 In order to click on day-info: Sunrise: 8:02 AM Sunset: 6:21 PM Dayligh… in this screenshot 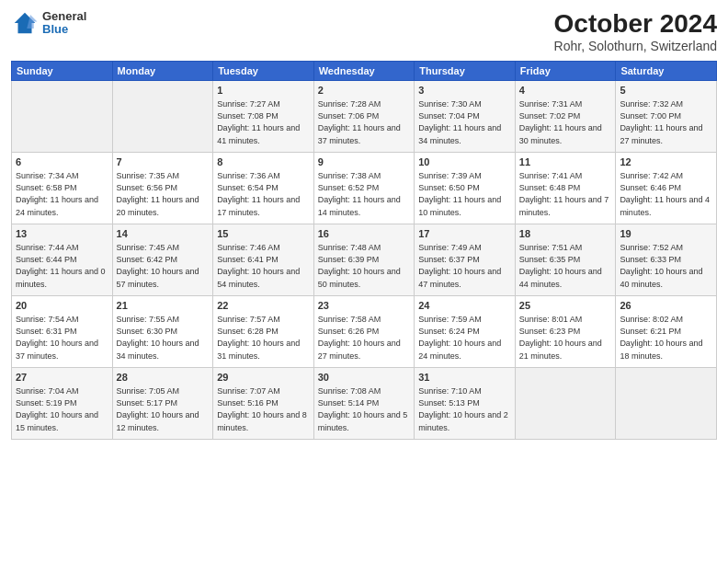, I will do `click(665, 338)`.